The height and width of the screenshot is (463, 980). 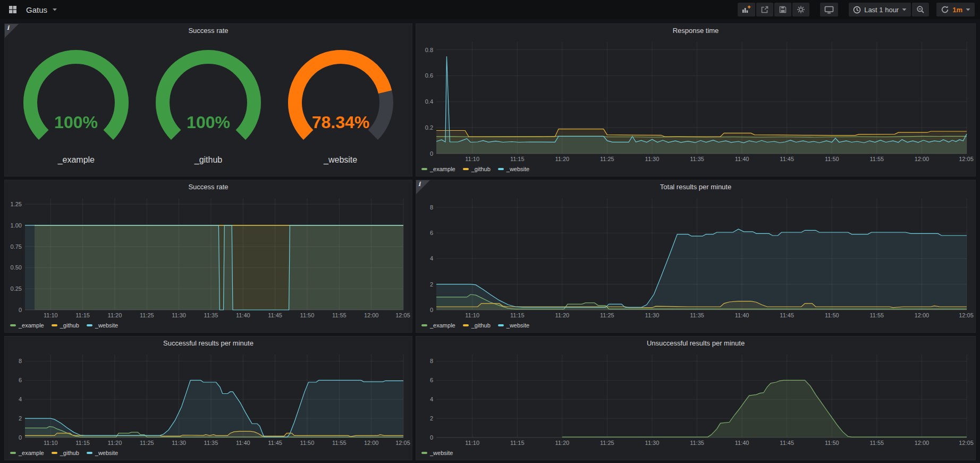 What do you see at coordinates (956, 10) in the screenshot?
I see `refresh-picker: 1m` at bounding box center [956, 10].